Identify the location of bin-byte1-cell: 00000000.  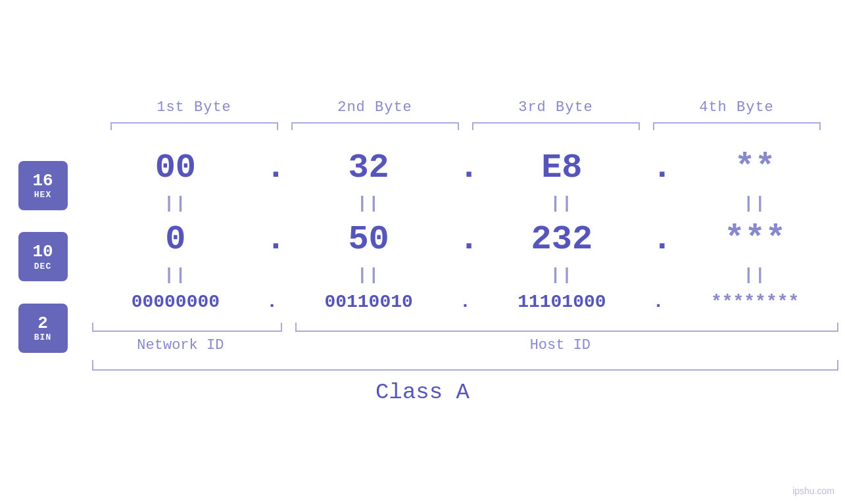
(176, 302).